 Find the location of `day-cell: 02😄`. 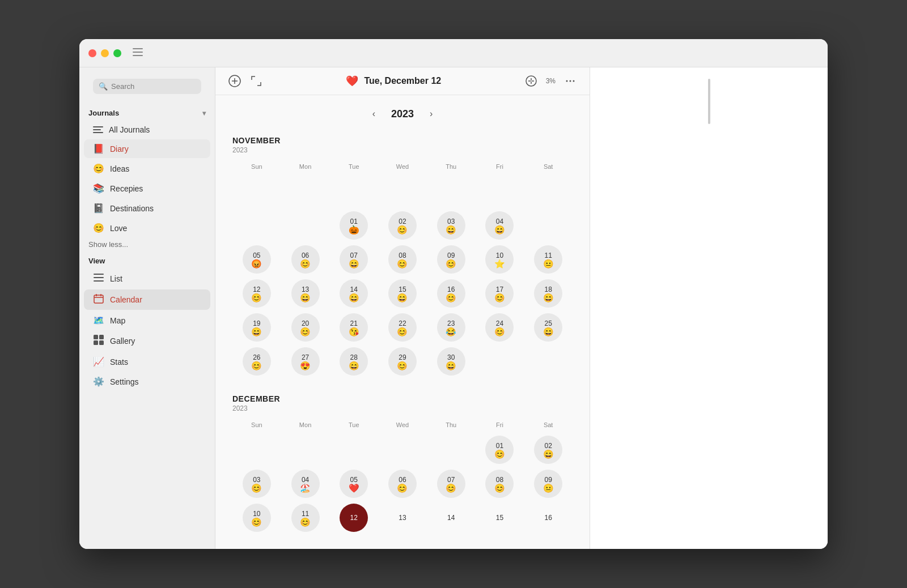

day-cell: 02😄 is located at coordinates (548, 450).